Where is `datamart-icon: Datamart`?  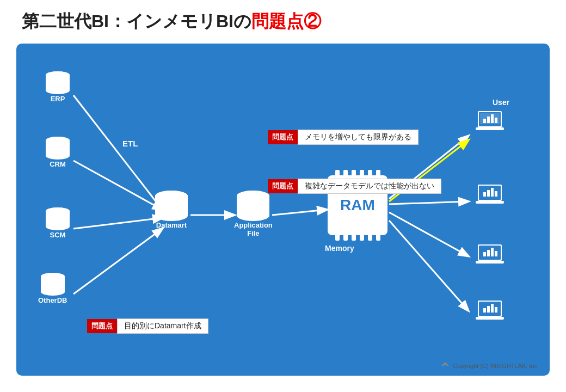
datamart-icon: Datamart is located at coordinates (171, 210).